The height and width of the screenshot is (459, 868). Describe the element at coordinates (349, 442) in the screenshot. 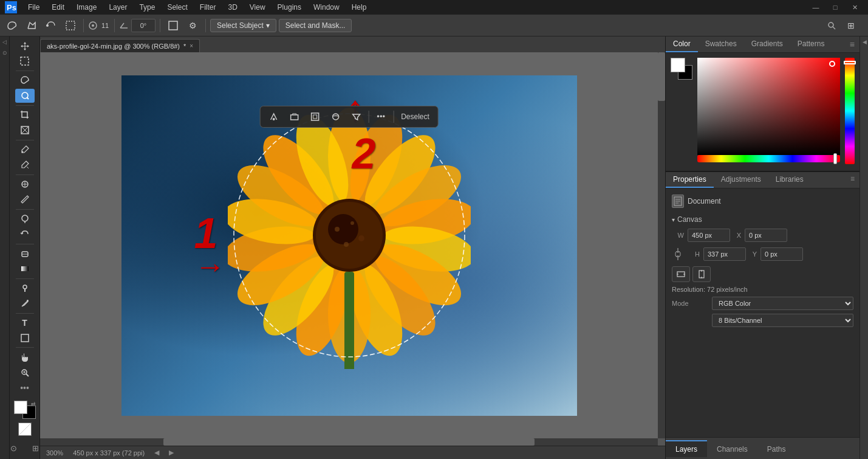

I see `horizontal-scrollbar` at that location.